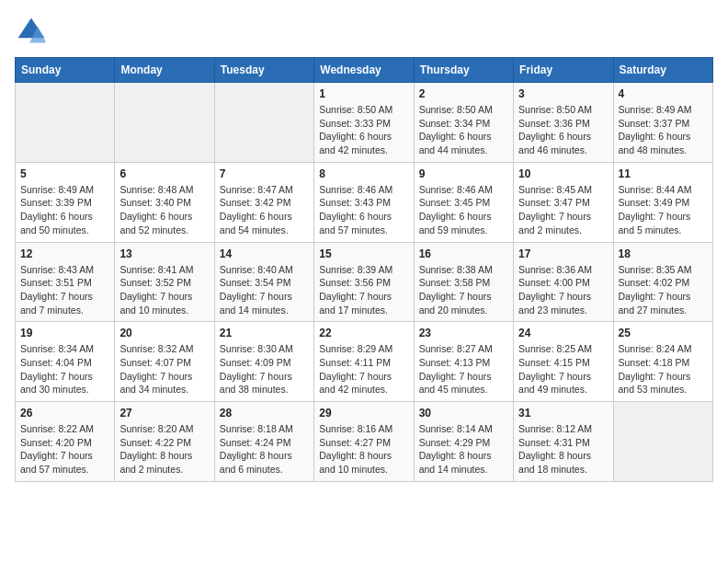 The width and height of the screenshot is (728, 563). Describe the element at coordinates (463, 362) in the screenshot. I see `day-cell: 23Sunrise: 8:27 AM Sunset: 4:13 PM Dayli…` at that location.